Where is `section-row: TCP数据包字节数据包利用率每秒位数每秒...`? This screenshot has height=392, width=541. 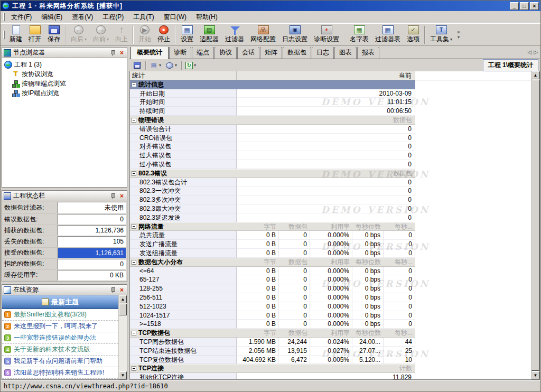 section-row: TCP数据包字节数据包利用率每秒位数每秒... is located at coordinates (331, 333).